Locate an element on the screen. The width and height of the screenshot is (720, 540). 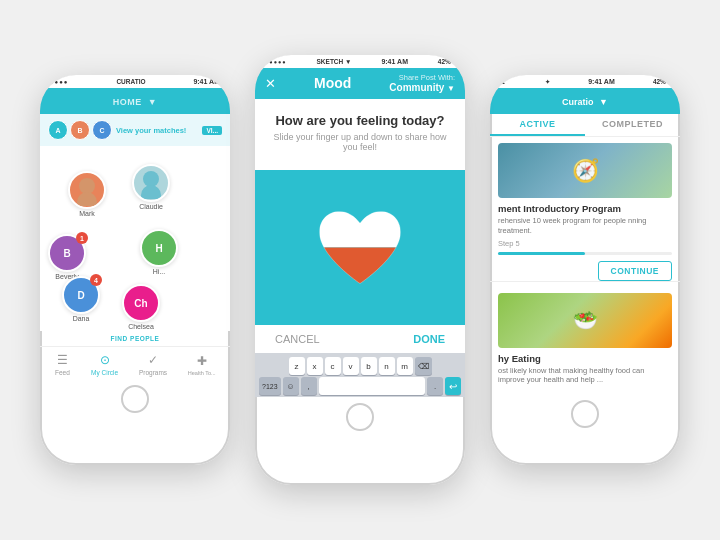
mood-question-text: How are you feeling today? is located at coordinates (360, 120).